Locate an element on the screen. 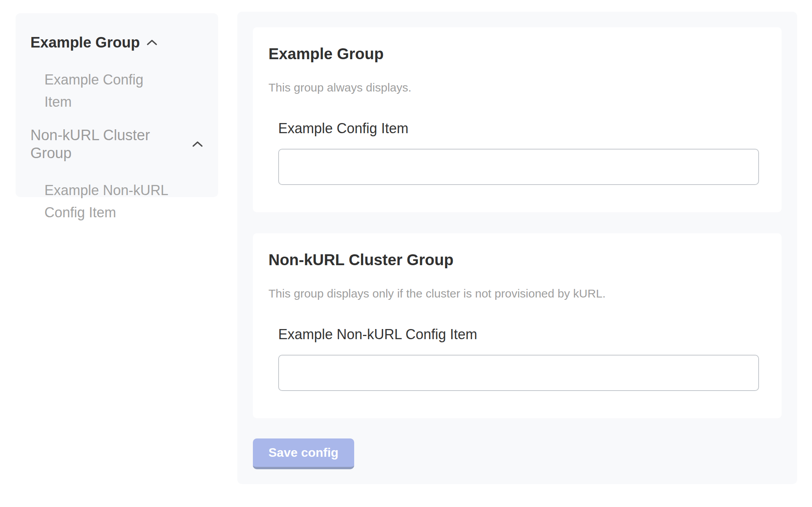 Image resolution: width=812 pixels, height=507 pixels. save-button-row: Save config is located at coordinates (517, 454).